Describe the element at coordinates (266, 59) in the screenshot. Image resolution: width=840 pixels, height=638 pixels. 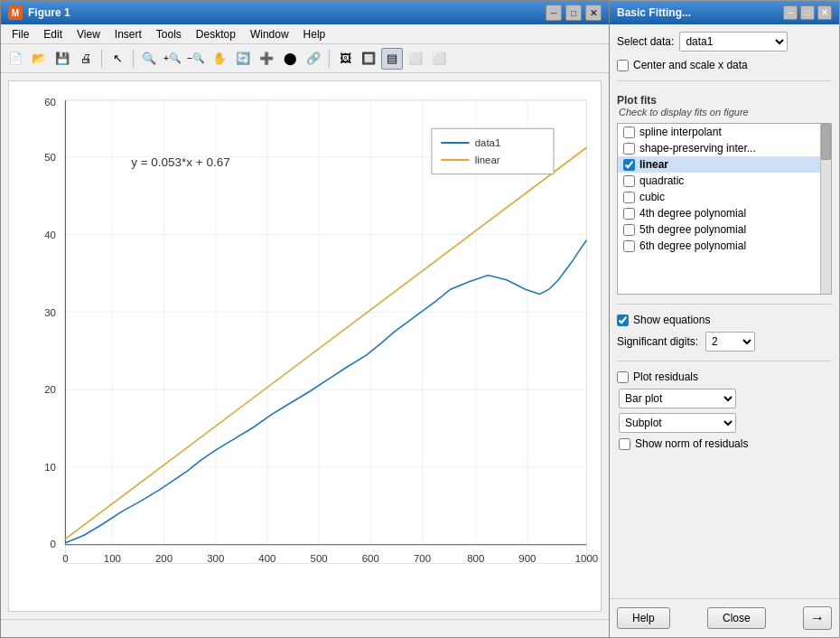
I see `datacursor-button: ➕` at that location.